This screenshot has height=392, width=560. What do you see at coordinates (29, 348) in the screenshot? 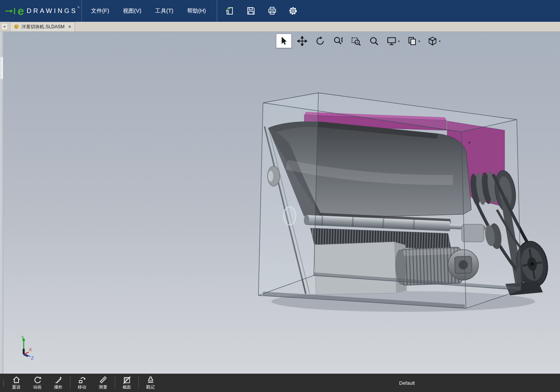
I see `orientation-triad: Y X Z` at bounding box center [29, 348].